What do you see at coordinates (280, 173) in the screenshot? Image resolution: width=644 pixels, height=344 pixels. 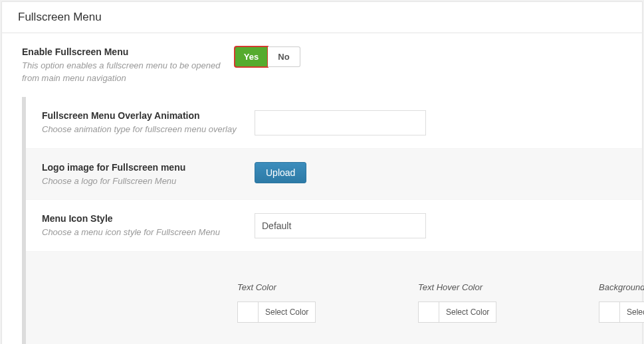 I see `upload-button: Upload` at bounding box center [280, 173].